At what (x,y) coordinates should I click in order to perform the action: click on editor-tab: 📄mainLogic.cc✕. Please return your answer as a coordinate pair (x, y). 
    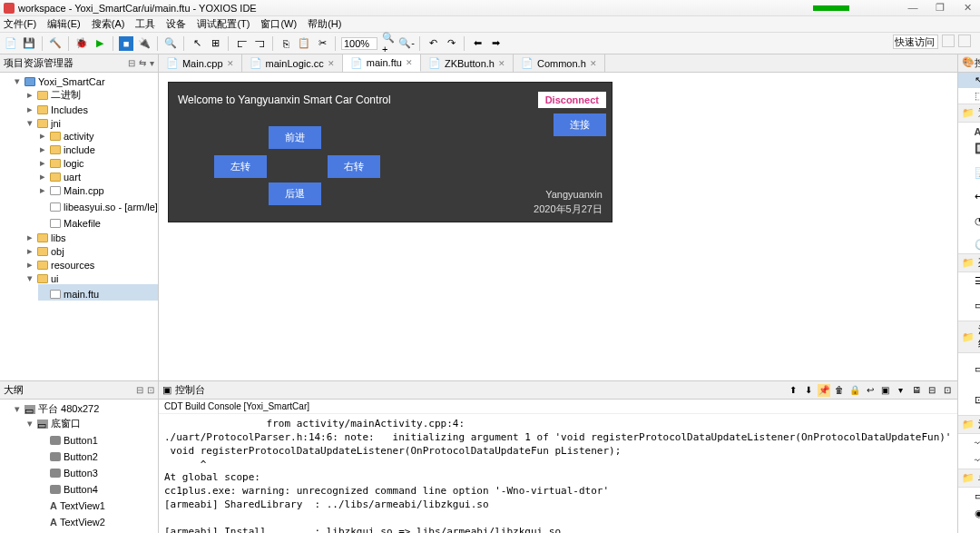
    Looking at the image, I should click on (292, 64).